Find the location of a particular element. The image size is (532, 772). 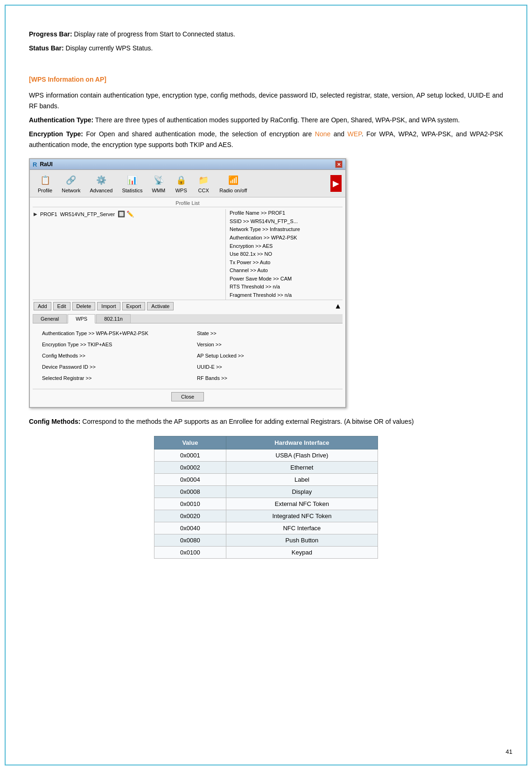

toolbar-ccx: 📁 CCX is located at coordinates (203, 183).